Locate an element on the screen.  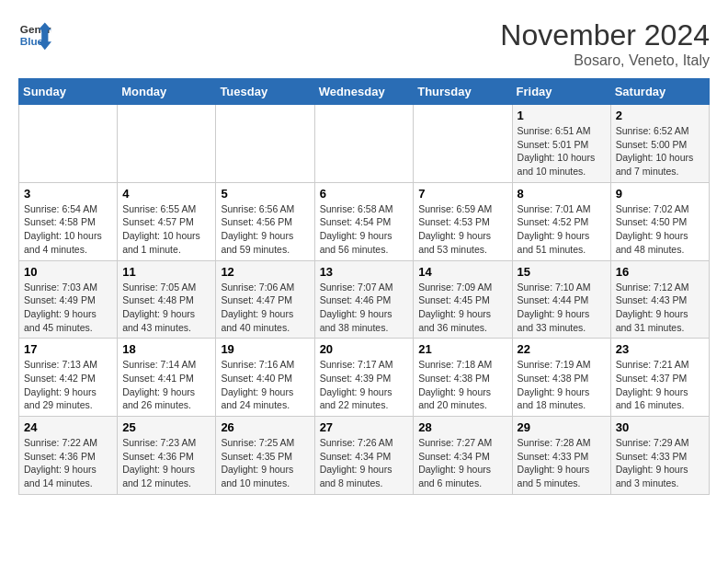
day-info: Sunrise: 7:22 AM Sunset: 4:36 PM Dayligh… is located at coordinates (68, 464).